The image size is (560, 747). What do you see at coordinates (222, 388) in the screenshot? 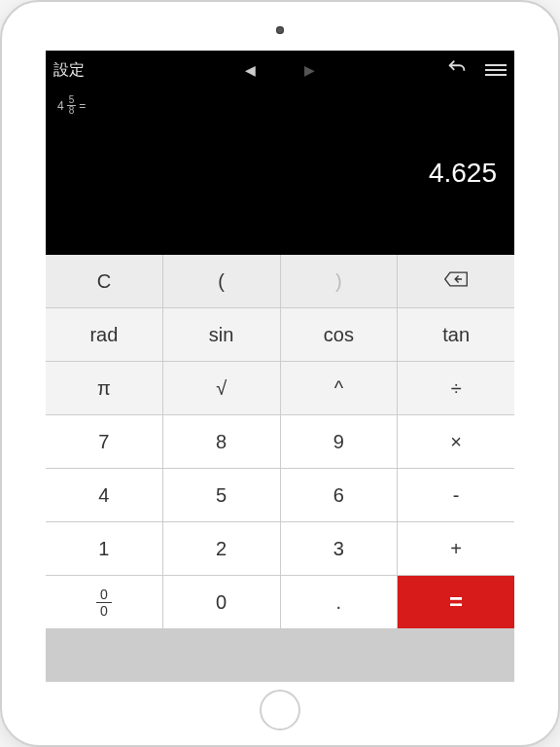
I see `key-sqrt: √` at bounding box center [222, 388].